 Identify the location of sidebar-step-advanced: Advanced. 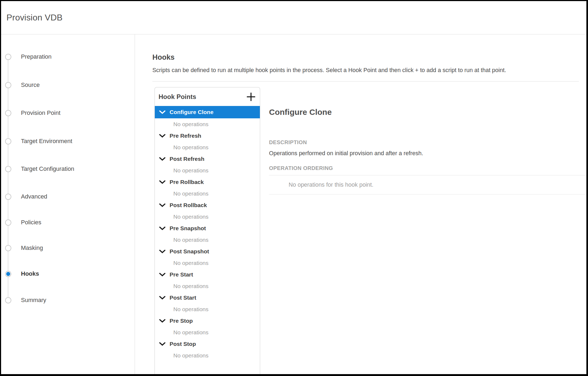
(68, 197).